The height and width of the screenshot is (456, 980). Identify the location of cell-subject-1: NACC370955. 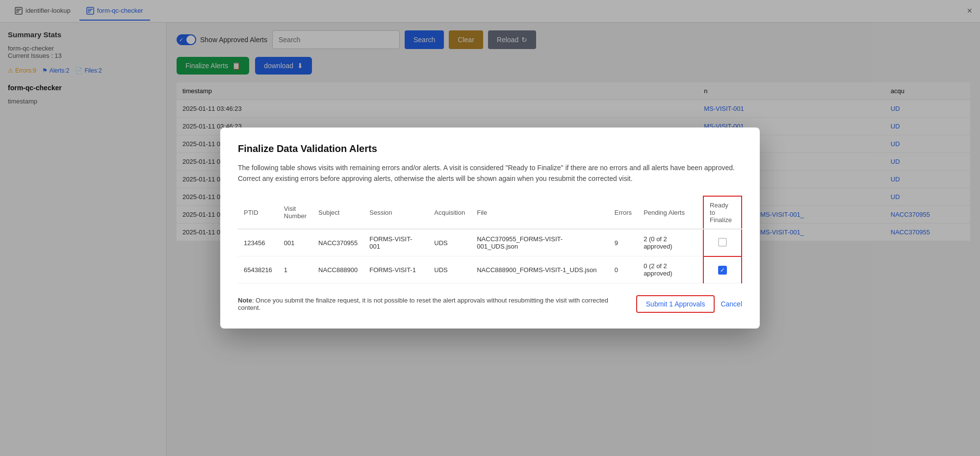
(338, 243).